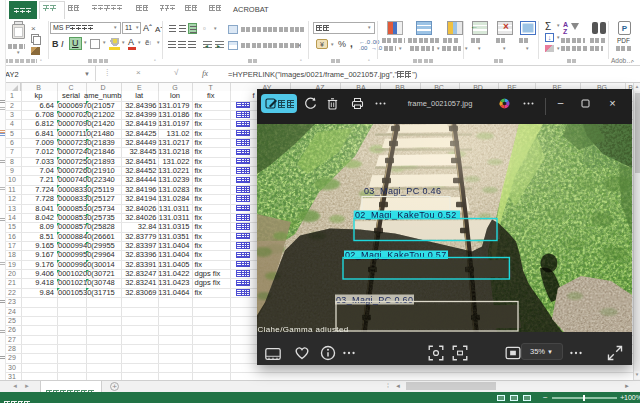 The image size is (640, 403). What do you see at coordinates (374, 299) in the screenshot?
I see `svg-text: 03_Magi_PC 0.60` at bounding box center [374, 299].